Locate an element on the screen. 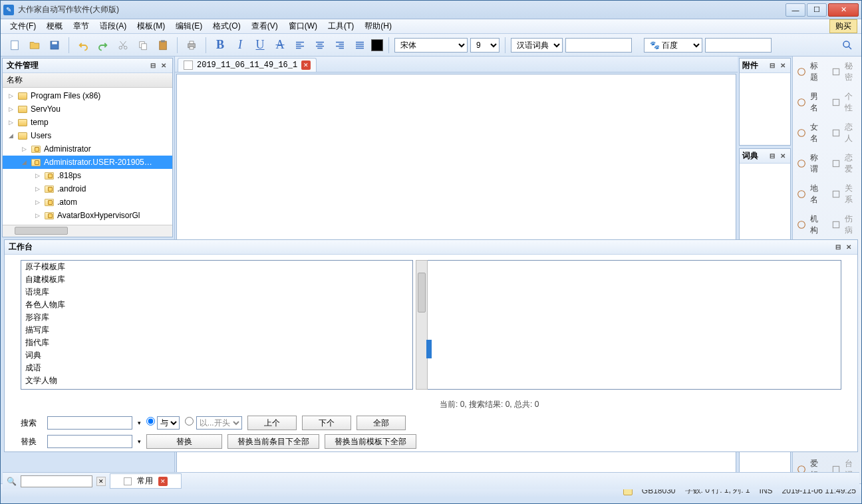 This screenshot has height=504, width=862. and-select: 与 is located at coordinates (168, 423).